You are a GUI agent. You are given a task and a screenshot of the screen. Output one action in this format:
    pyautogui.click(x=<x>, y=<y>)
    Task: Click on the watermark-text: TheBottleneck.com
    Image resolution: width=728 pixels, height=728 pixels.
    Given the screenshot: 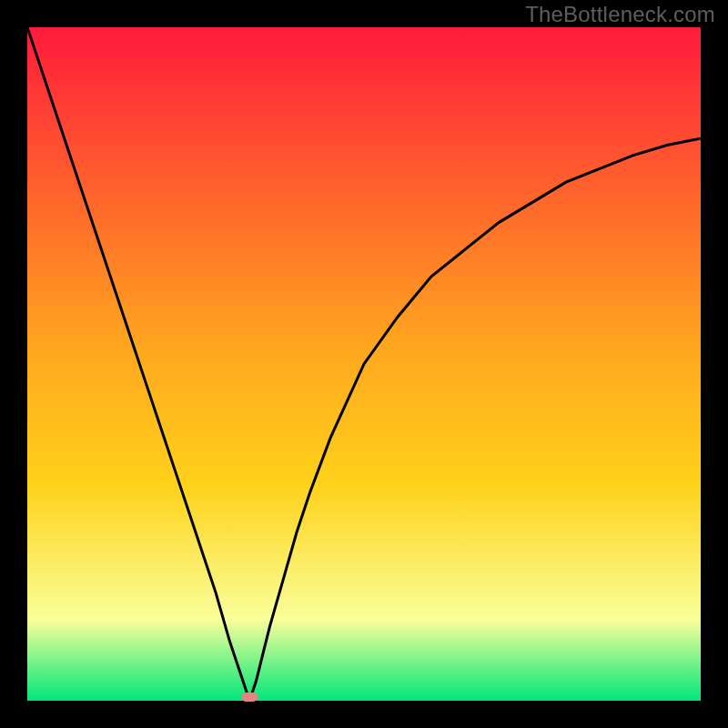 What is the action you would take?
    pyautogui.click(x=621, y=15)
    